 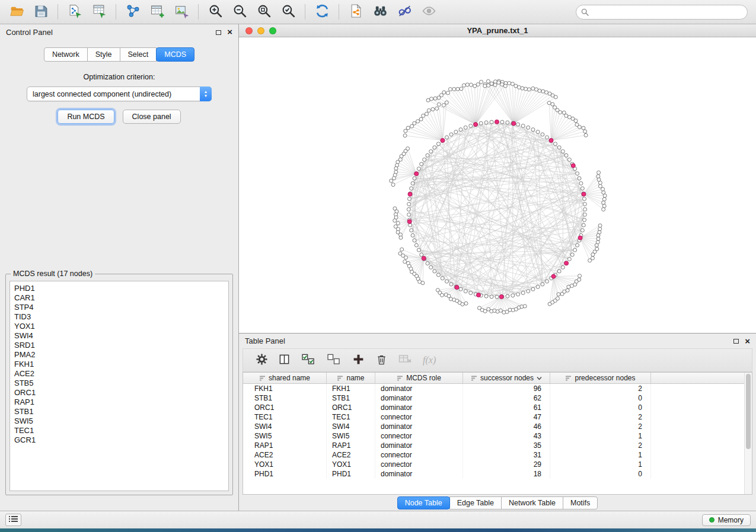 What do you see at coordinates (261, 31) in the screenshot?
I see `minimize-window-icon` at bounding box center [261, 31].